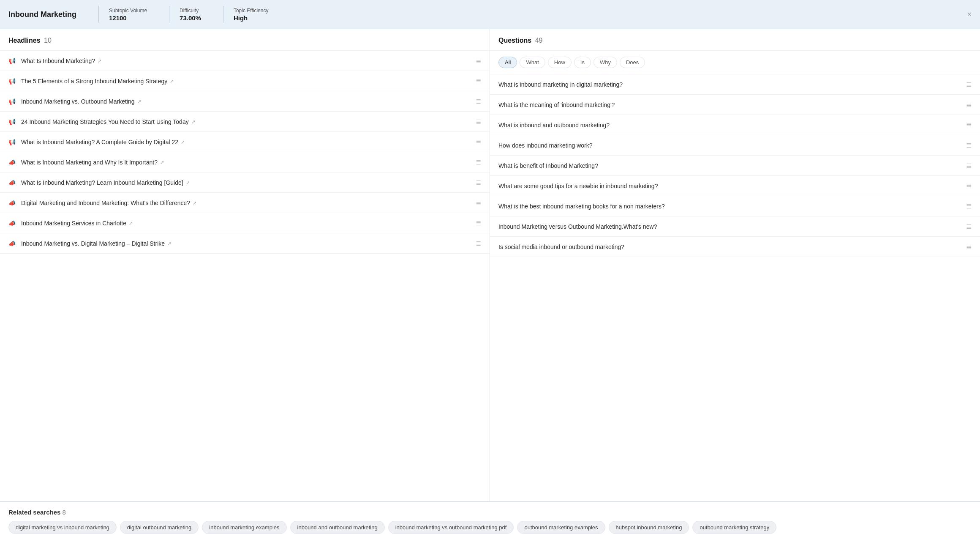 Image resolution: width=980 pixels, height=542 pixels. What do you see at coordinates (732, 145) in the screenshot?
I see `question-text: How does inbound marketing work?` at bounding box center [732, 145].